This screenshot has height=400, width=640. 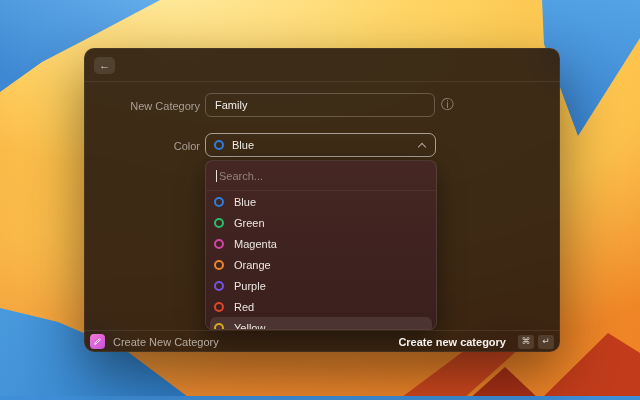 I want to click on window-header: ←, so click(x=322, y=65).